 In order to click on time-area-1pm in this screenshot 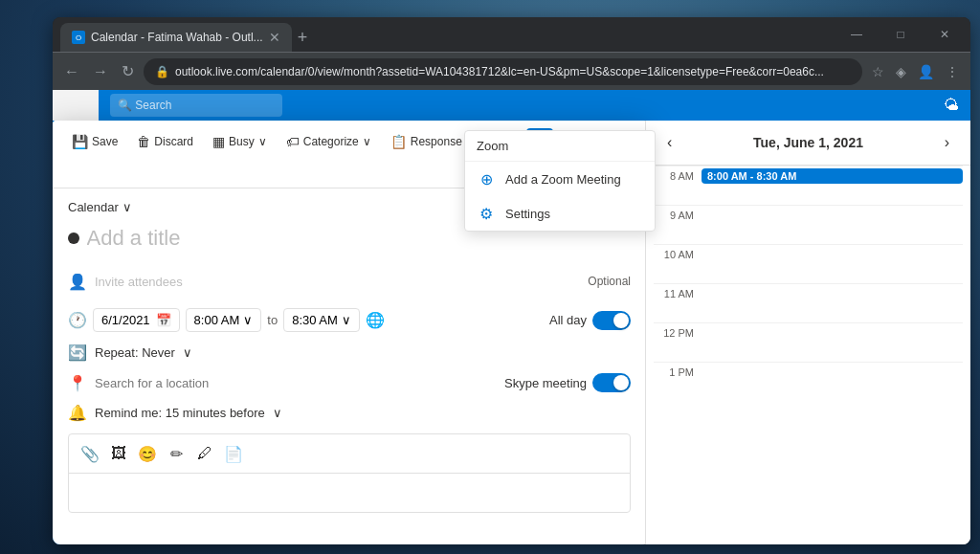, I will do `click(833, 382)`.